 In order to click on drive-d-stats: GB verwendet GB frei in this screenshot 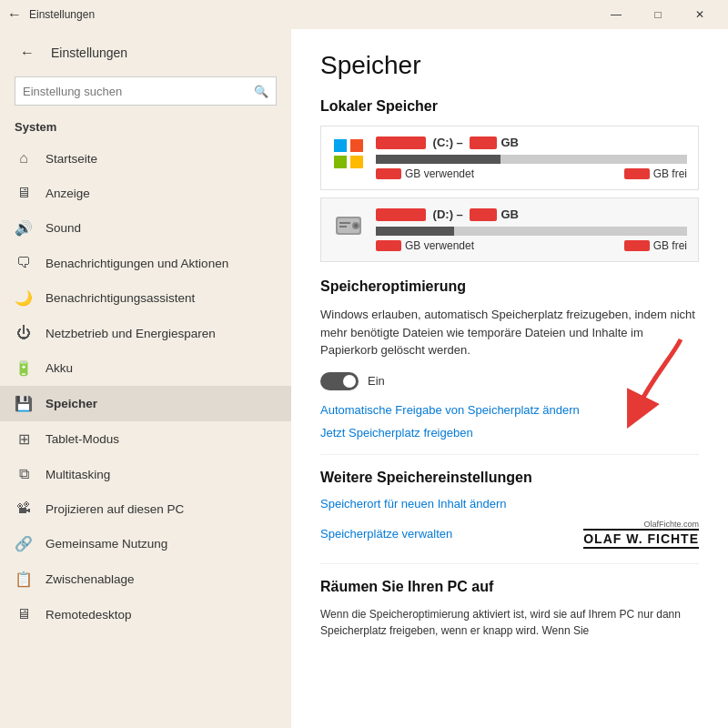, I will do `click(531, 246)`.